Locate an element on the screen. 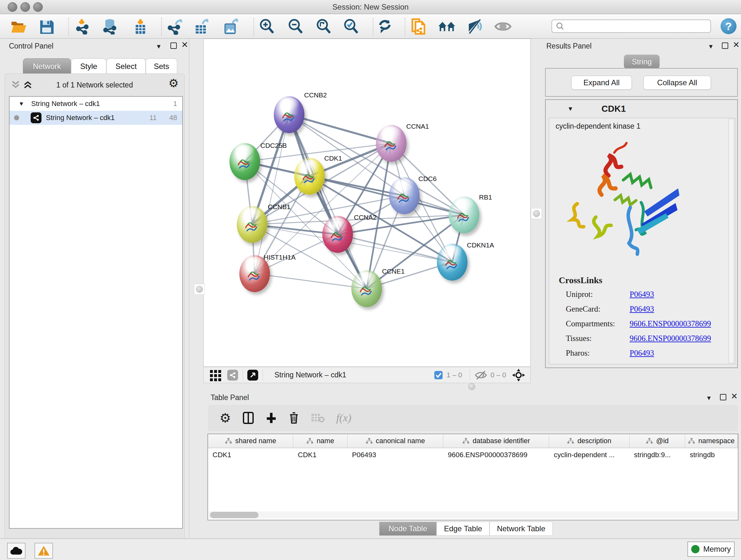  network-node-ccna1 is located at coordinates (391, 143).